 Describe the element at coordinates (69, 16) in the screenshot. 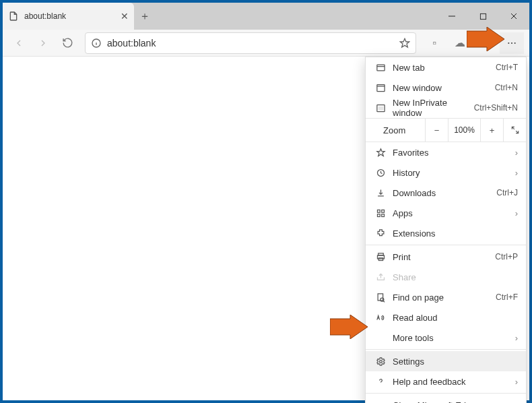

I see `browser-tab: about:blank ✕` at that location.